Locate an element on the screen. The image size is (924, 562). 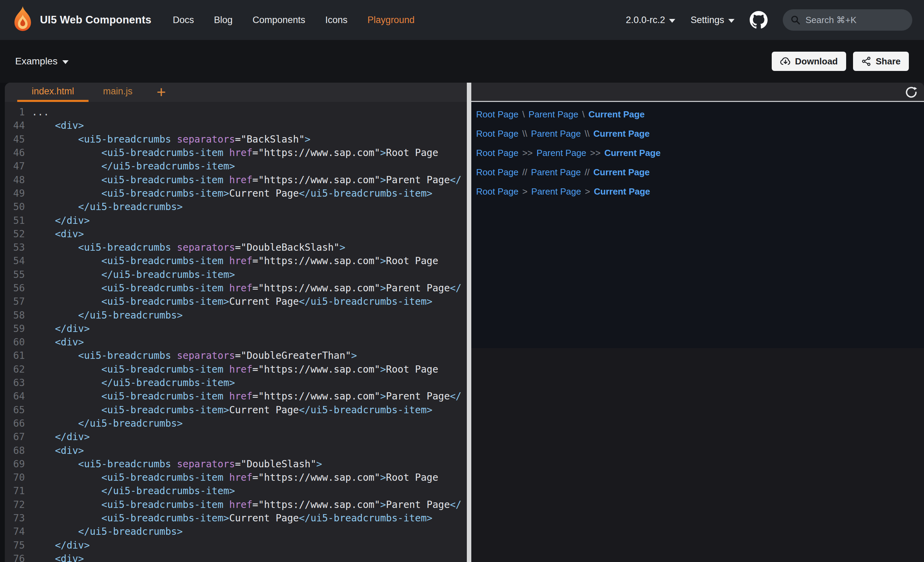
line-number: 59 is located at coordinates (18, 329).